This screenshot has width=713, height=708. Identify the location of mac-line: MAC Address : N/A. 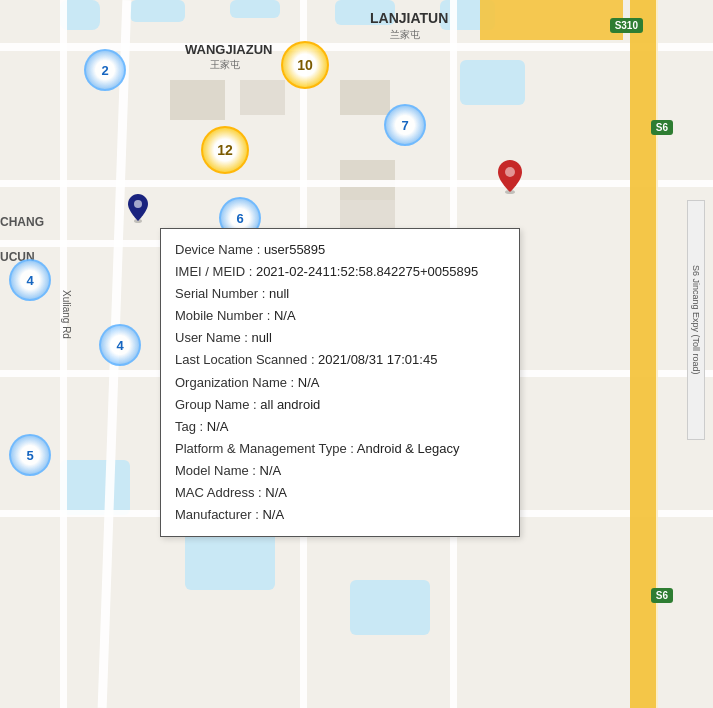
(340, 493).